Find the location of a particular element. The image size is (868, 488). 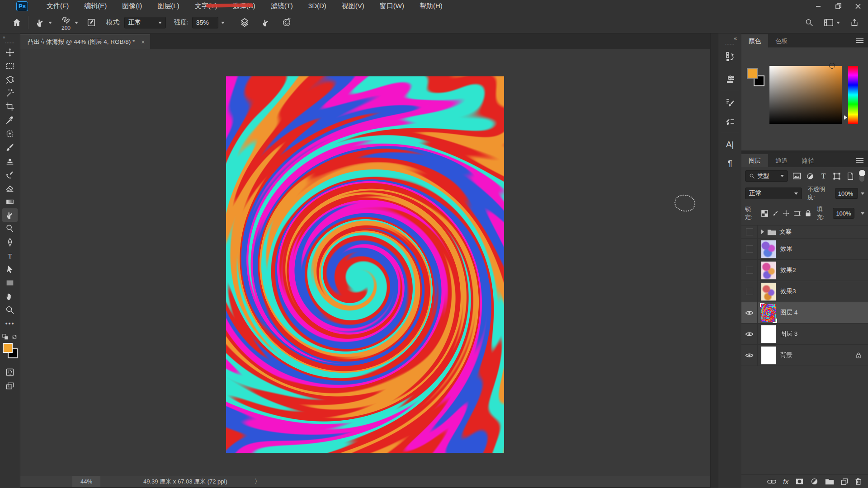

layer-blend-mode-select: 正常 is located at coordinates (774, 193).